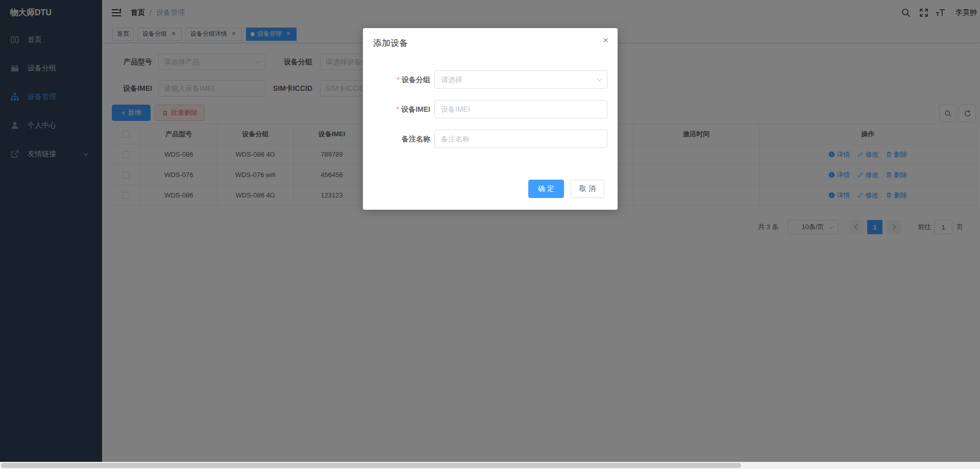 The height and width of the screenshot is (469, 980). I want to click on dialog-remark-label: 备注名称, so click(402, 139).